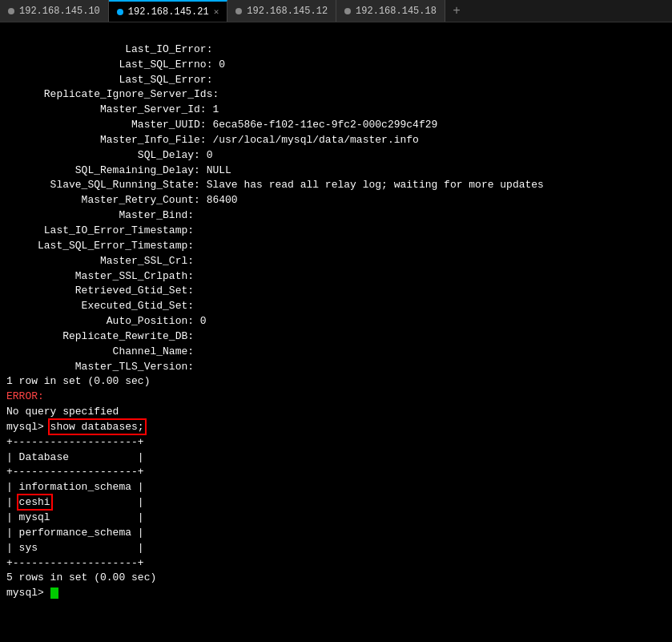 The height and width of the screenshot is (642, 672). Describe the element at coordinates (336, 216) in the screenshot. I see `terminal-line: Master_Bind:` at that location.